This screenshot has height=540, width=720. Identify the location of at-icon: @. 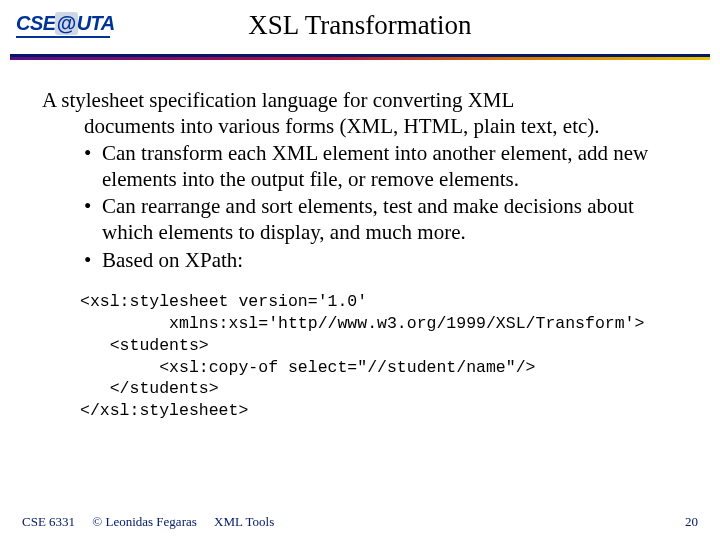
(66, 24).